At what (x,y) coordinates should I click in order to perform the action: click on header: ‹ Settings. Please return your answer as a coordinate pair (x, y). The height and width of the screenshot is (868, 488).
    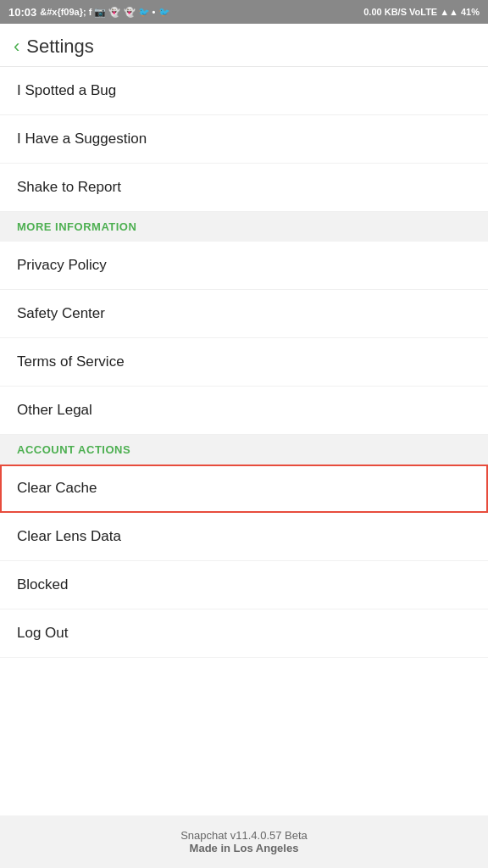
    Looking at the image, I should click on (244, 46).